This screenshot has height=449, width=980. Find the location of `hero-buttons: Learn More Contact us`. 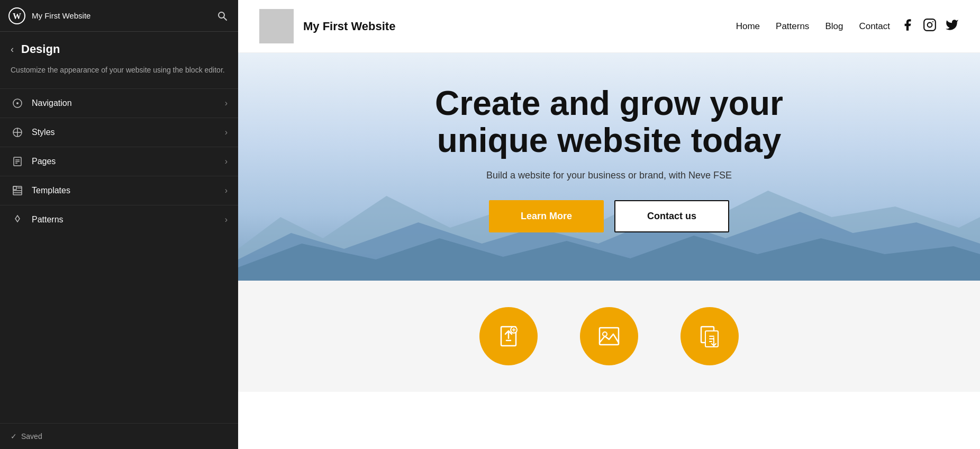

hero-buttons: Learn More Contact us is located at coordinates (609, 216).